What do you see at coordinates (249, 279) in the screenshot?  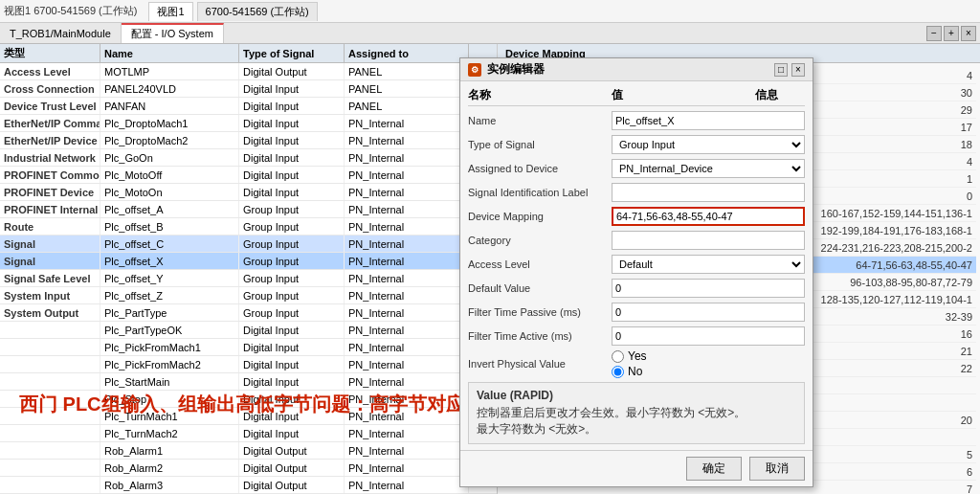 I see `table-row: Signal Safe Level Plc_offset_Y Group Inp…` at bounding box center [249, 279].